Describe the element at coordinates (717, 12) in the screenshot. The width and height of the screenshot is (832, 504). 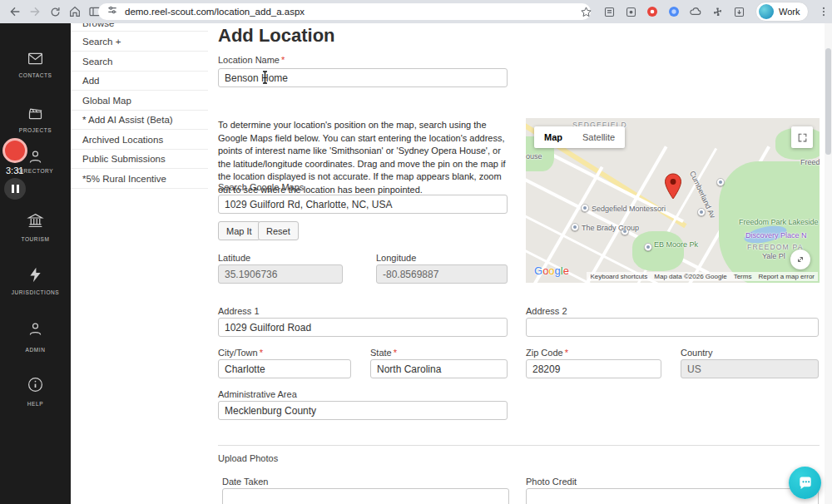
I see `extensions-puzzle-icon` at that location.